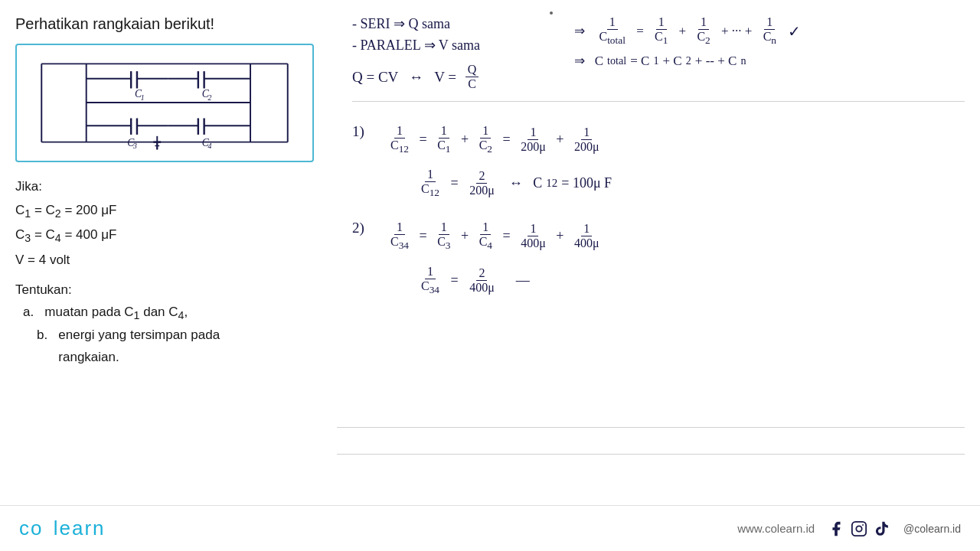  I want to click on ctotal-seri-line: ⇒ 1 Ctotal = 1 C1 + 1 C2, so click(769, 31).